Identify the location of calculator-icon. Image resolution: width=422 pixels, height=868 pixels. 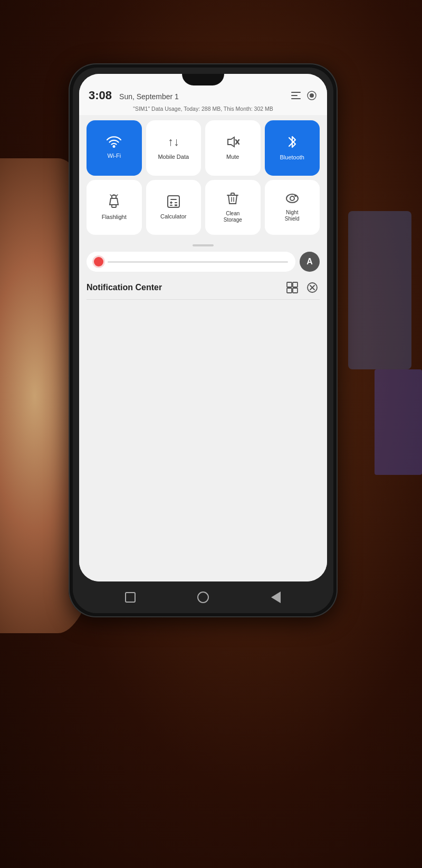
(174, 203).